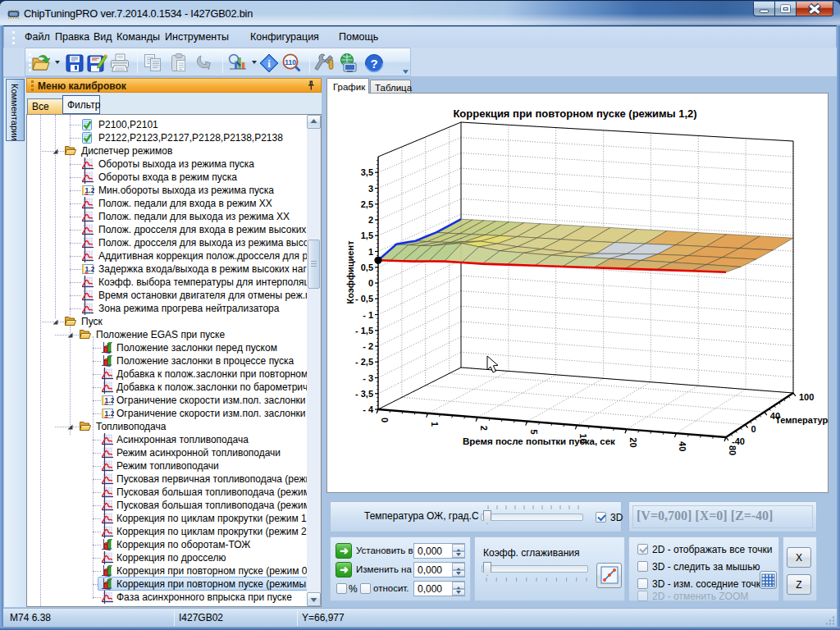 This screenshot has width=840, height=630. I want to click on svg-text: - 2, so click(368, 346).